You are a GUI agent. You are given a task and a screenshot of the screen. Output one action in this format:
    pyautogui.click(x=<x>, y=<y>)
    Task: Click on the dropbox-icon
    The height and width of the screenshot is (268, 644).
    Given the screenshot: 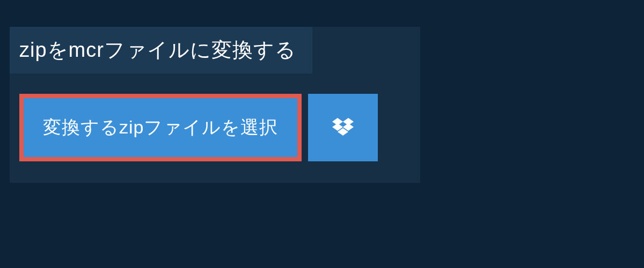 What is the action you would take?
    pyautogui.click(x=343, y=128)
    